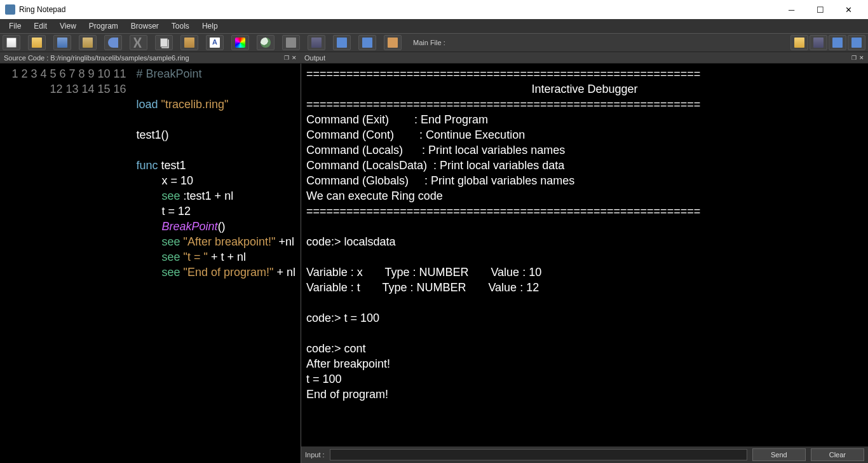 The height and width of the screenshot is (463, 868). Describe the element at coordinates (849, 10) in the screenshot. I see `close-button: ✕` at that location.